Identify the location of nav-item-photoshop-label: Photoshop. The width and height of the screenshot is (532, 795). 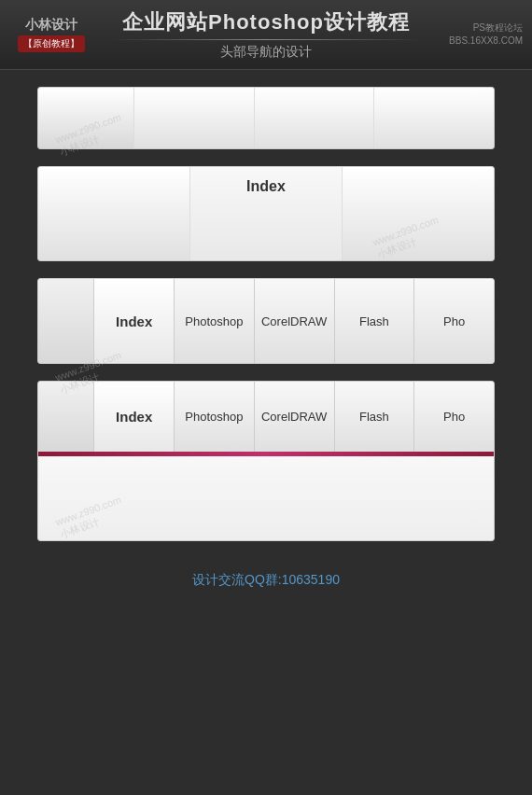
(214, 321).